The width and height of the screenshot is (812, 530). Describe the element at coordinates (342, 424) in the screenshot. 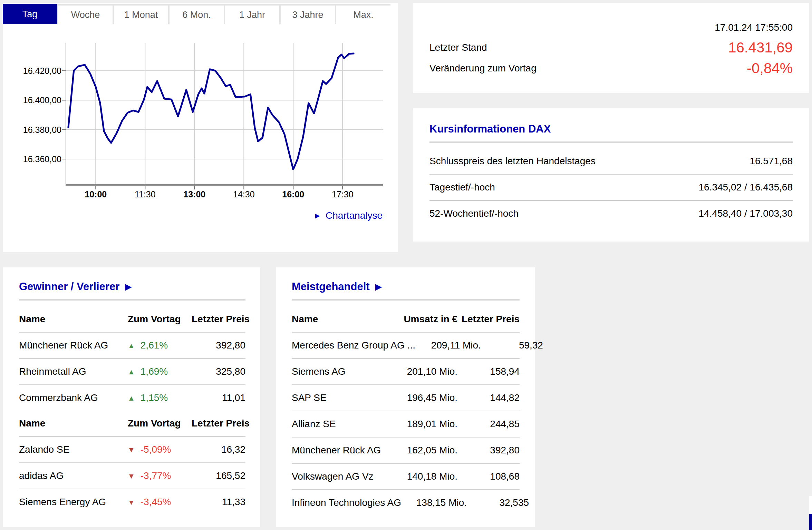

I see `stock-name: Allianz SE` at that location.